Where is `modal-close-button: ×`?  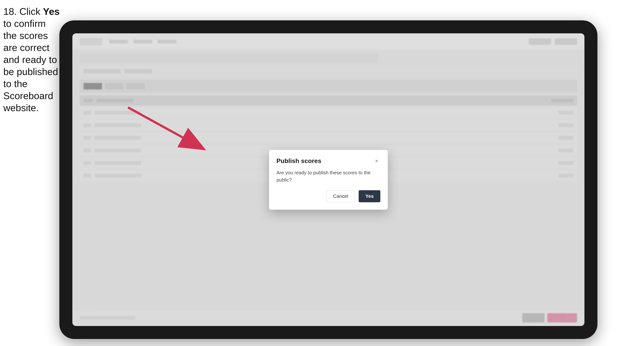 modal-close-button: × is located at coordinates (376, 161).